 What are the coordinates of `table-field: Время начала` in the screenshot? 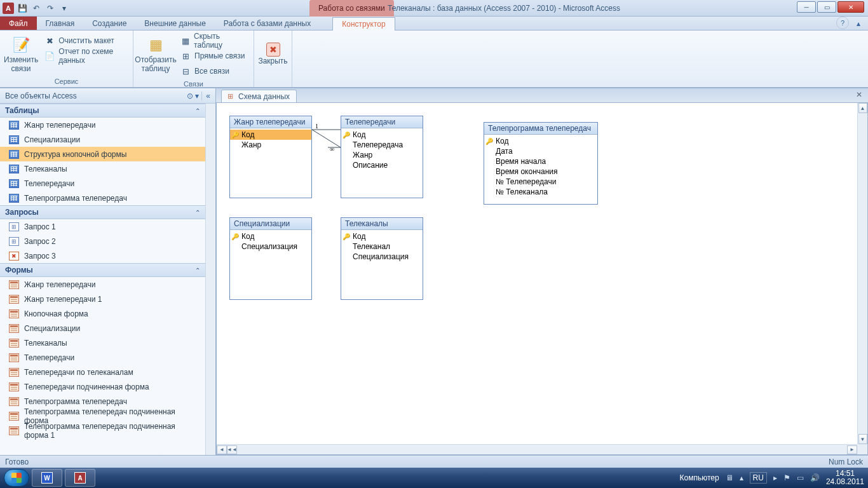 It's located at (541, 161).